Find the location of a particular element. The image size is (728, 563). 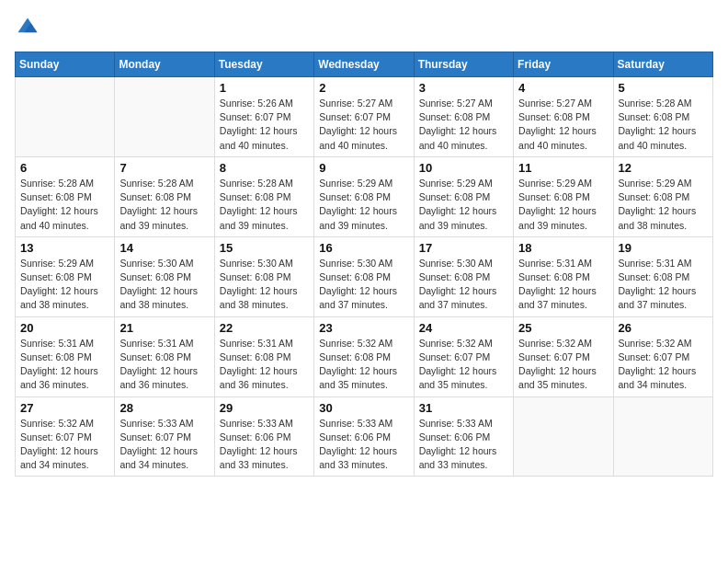

weekday-header: Saturday is located at coordinates (663, 64).